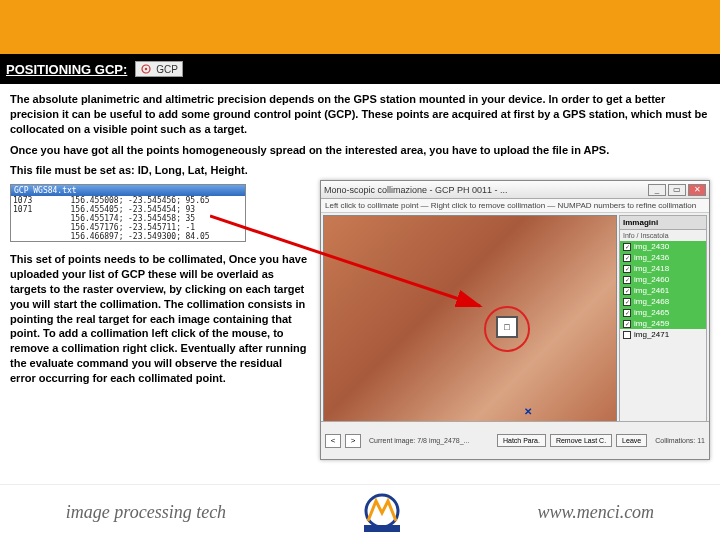 The height and width of the screenshot is (540, 720). Describe the element at coordinates (657, 190) in the screenshot. I see `minimize-button: _` at that location.